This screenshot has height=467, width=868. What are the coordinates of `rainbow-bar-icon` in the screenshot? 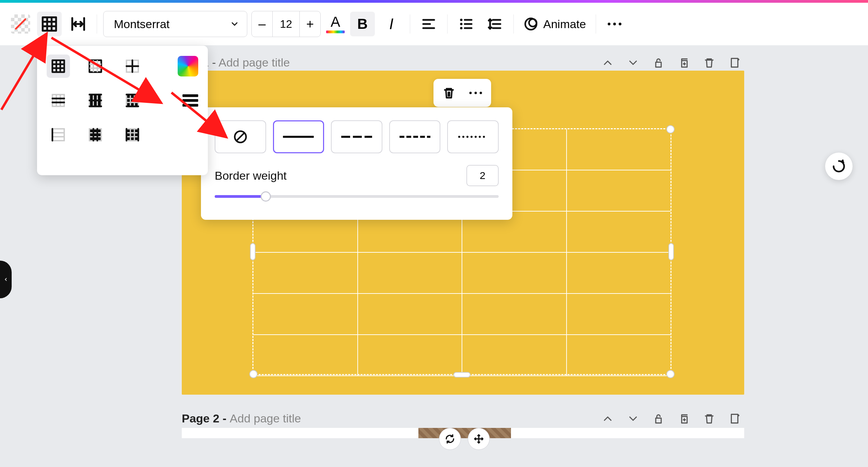 It's located at (335, 32).